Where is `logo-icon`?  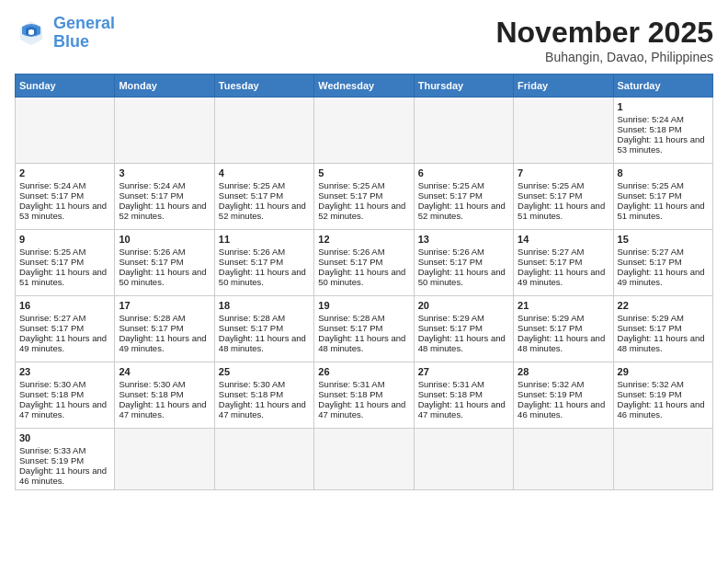 logo-icon is located at coordinates (31, 33).